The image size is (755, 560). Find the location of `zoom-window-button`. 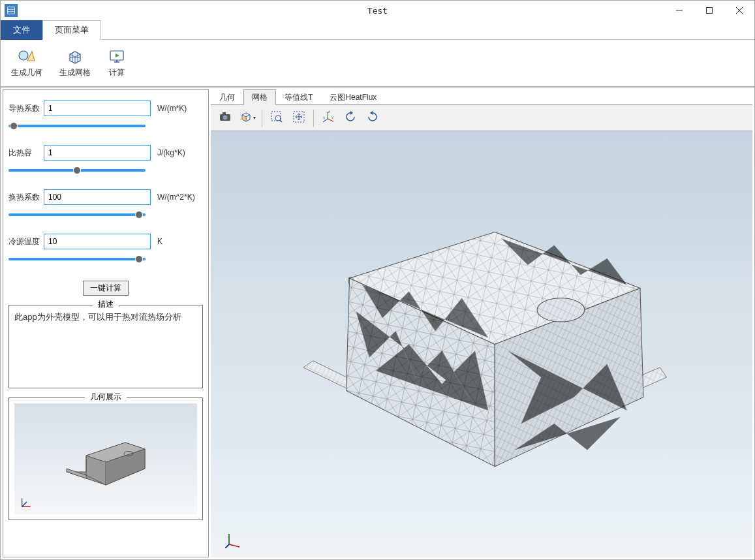

zoom-window-button is located at coordinates (277, 118).